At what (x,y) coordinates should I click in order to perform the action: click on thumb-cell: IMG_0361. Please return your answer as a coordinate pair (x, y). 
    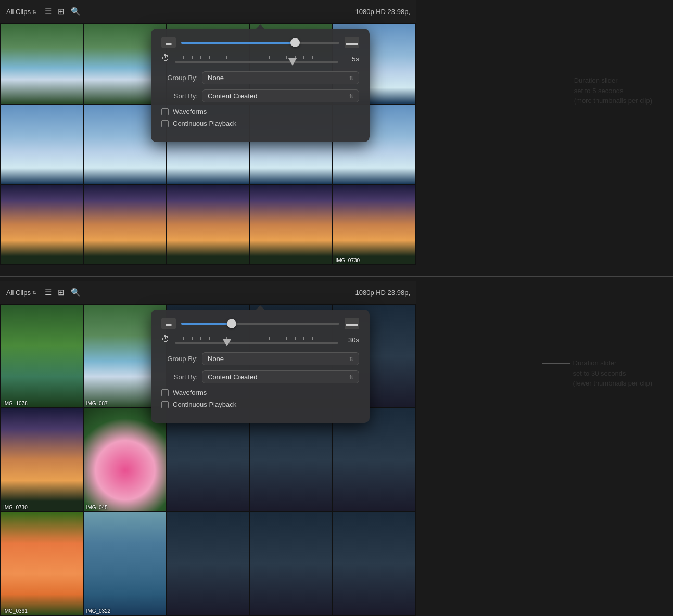
    Looking at the image, I should click on (42, 564).